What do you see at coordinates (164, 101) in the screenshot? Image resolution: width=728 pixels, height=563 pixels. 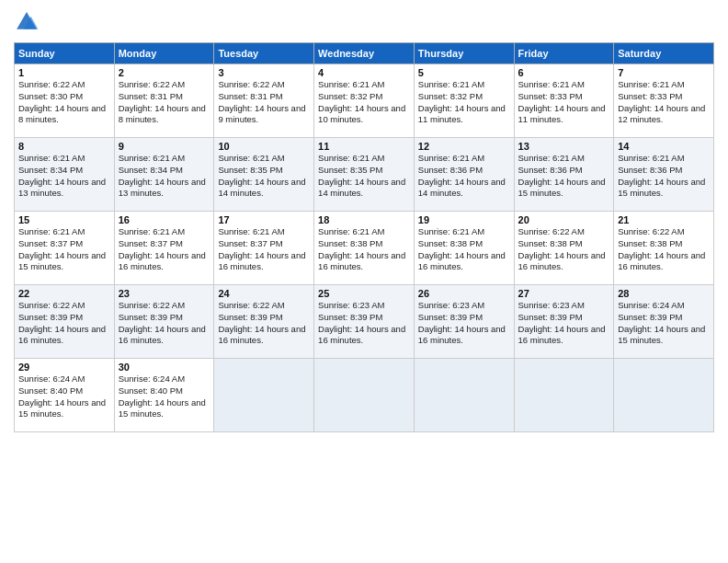 I see `day-cell: 2Sunrise: 6:22 AMSunset: 8:31 PMDaylight…` at bounding box center [164, 101].